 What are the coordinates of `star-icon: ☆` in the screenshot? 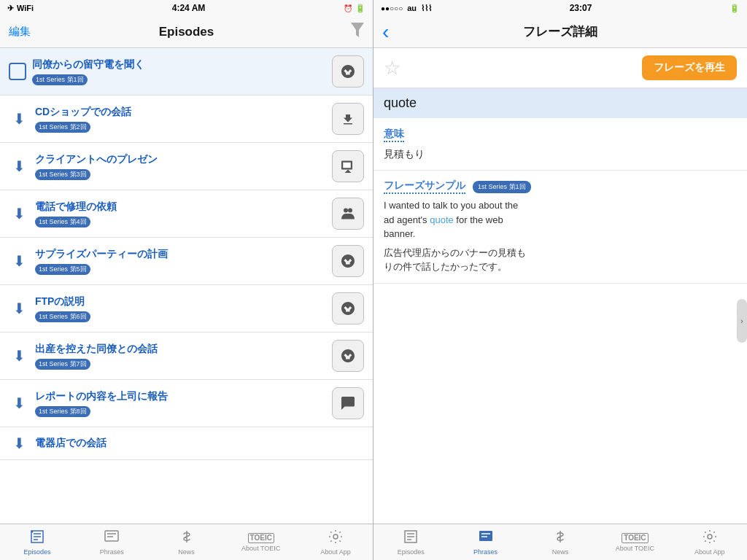 It's located at (392, 69).